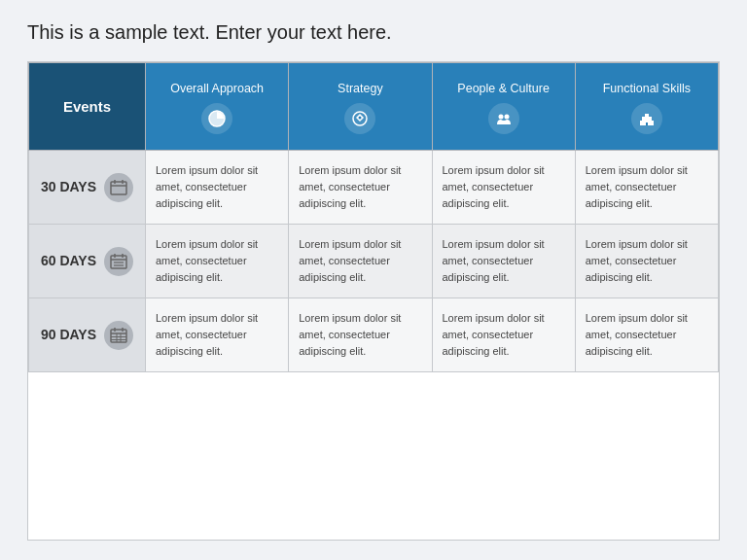  Describe the element at coordinates (374, 188) in the screenshot. I see `table-row: 30 DAYS Lorem ipsum dolor sit amet, cons…` at that location.